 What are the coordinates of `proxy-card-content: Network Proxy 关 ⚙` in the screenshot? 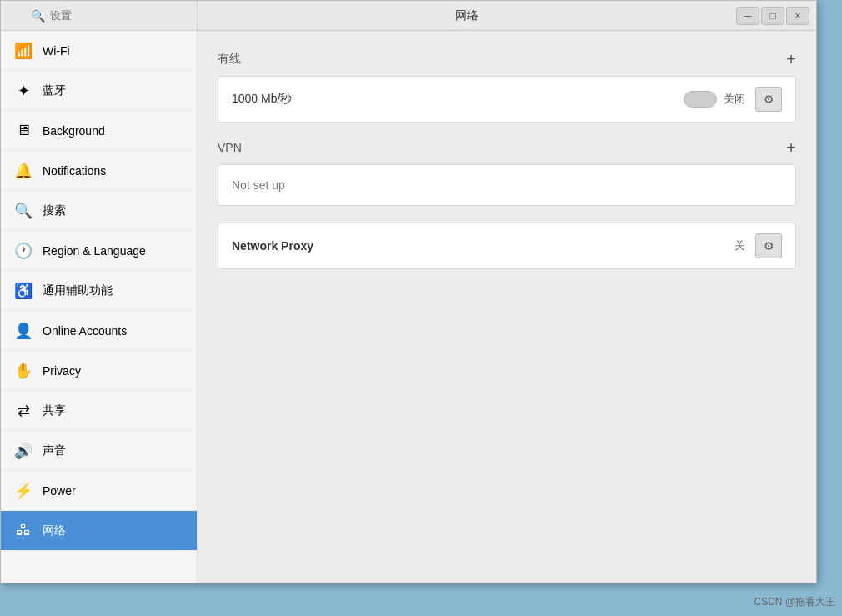 It's located at (507, 246).